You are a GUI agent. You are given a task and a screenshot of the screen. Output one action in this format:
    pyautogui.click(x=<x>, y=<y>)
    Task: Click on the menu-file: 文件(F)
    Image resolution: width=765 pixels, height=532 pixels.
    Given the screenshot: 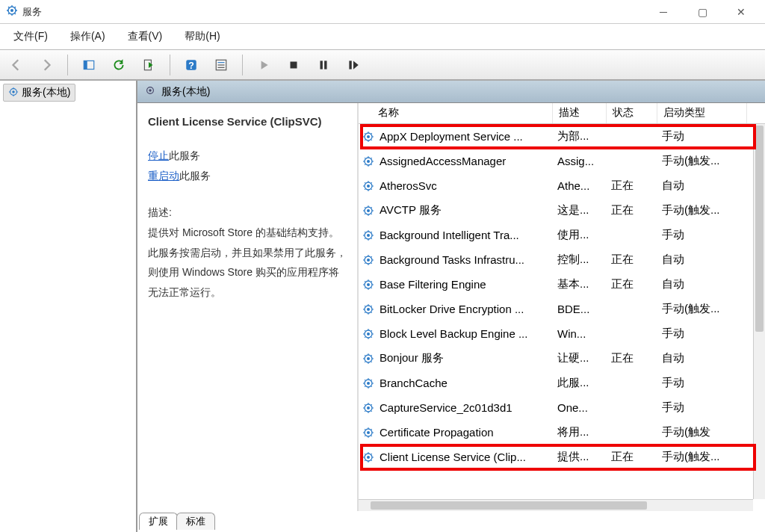 What is the action you would take?
    pyautogui.click(x=31, y=37)
    